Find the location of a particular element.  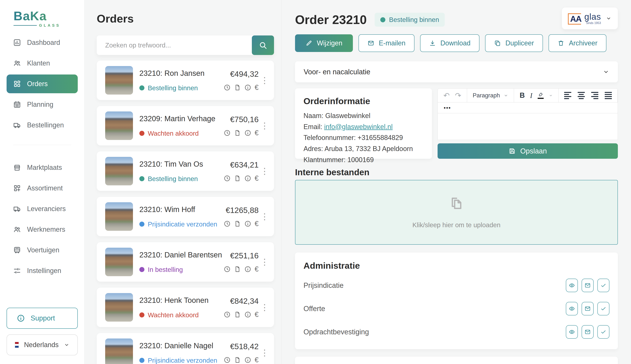

sidebar-item-bestellingen: Bestellingen is located at coordinates (42, 125).